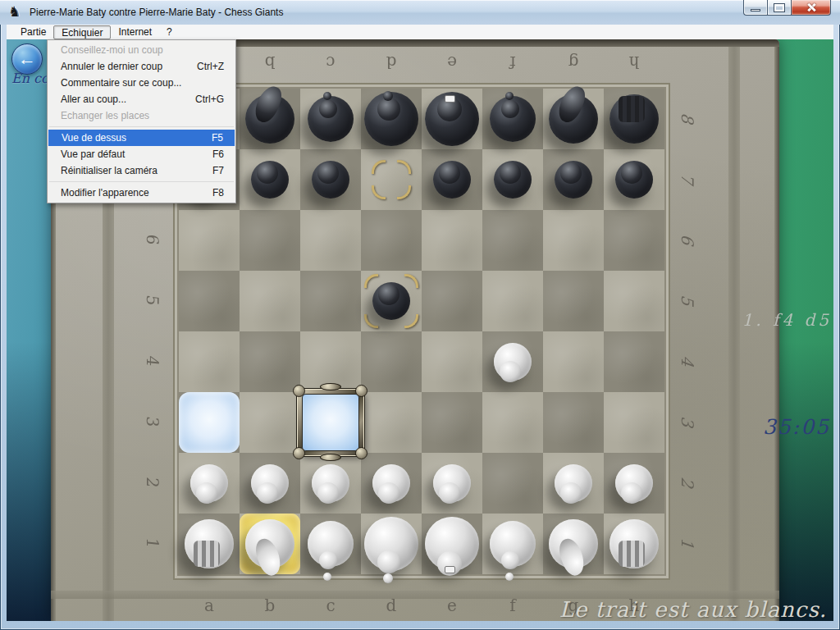 The image size is (840, 630). What do you see at coordinates (513, 301) in the screenshot?
I see `square-f5` at bounding box center [513, 301].